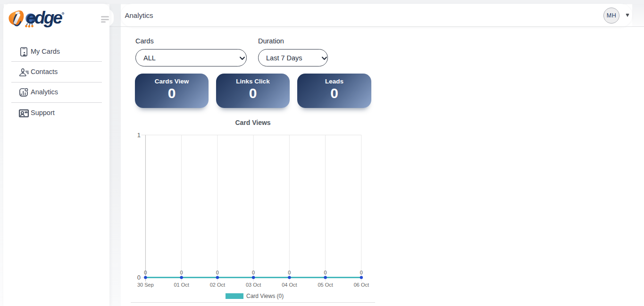 The width and height of the screenshot is (644, 306). Describe the element at coordinates (63, 13) in the screenshot. I see `svg-text: R` at that location.